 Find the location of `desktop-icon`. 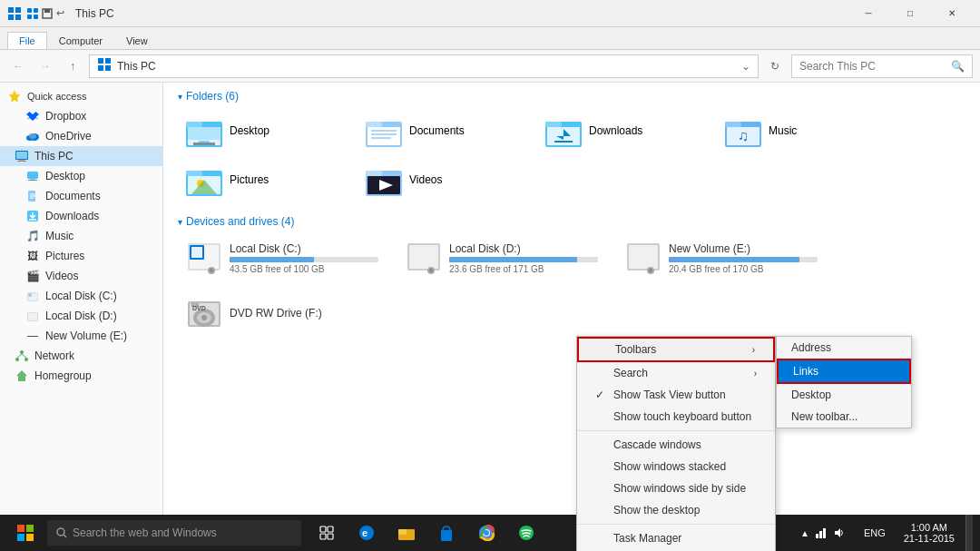

desktop-icon is located at coordinates (33, 176).